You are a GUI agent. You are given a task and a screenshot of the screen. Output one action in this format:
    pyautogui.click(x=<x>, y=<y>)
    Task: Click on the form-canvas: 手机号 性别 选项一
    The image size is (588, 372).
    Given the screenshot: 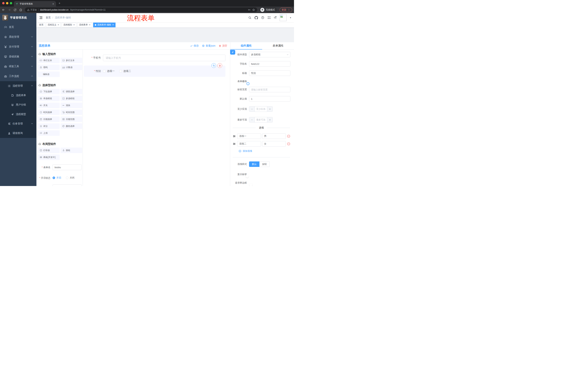 What is the action you would take?
    pyautogui.click(x=156, y=118)
    